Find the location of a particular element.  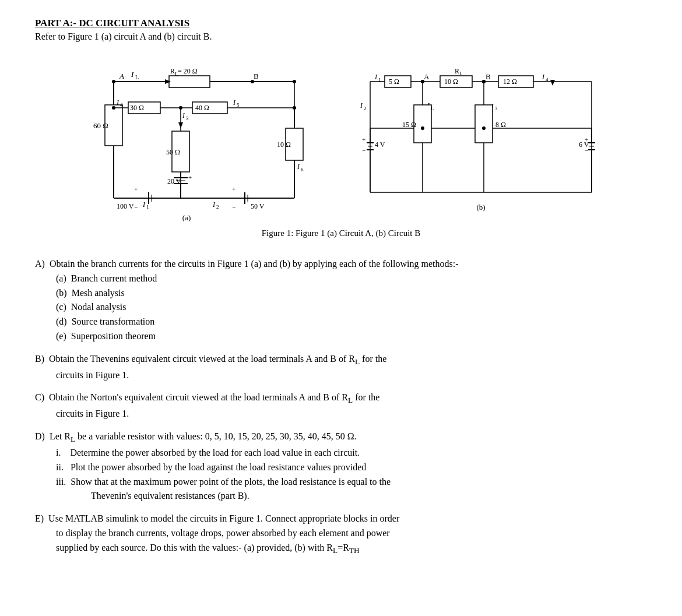

question-a-text: A) Obtain the branch currents for the ci… is located at coordinates (247, 263).